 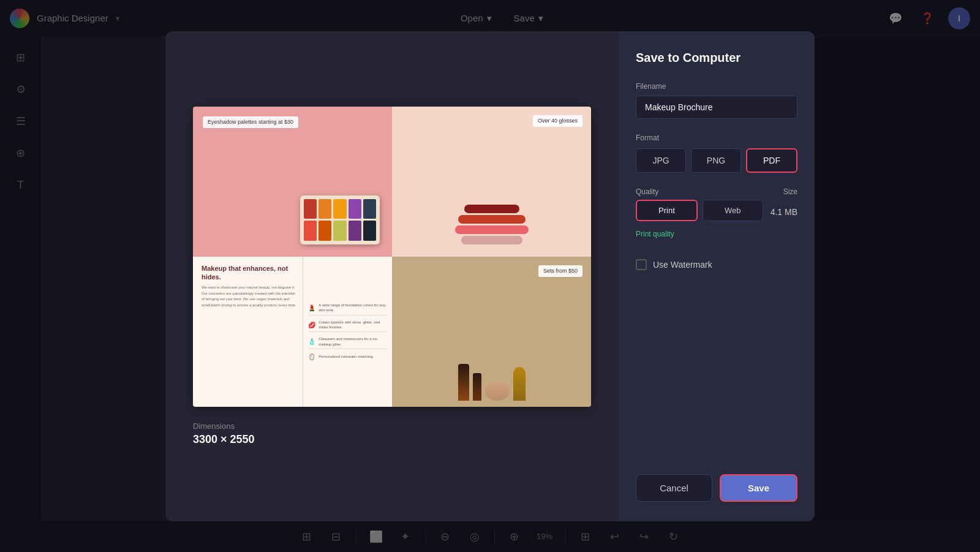 What do you see at coordinates (293, 181) in the screenshot?
I see `brochure-quad-tl: Eyeshadow palettes starting at $30` at bounding box center [293, 181].